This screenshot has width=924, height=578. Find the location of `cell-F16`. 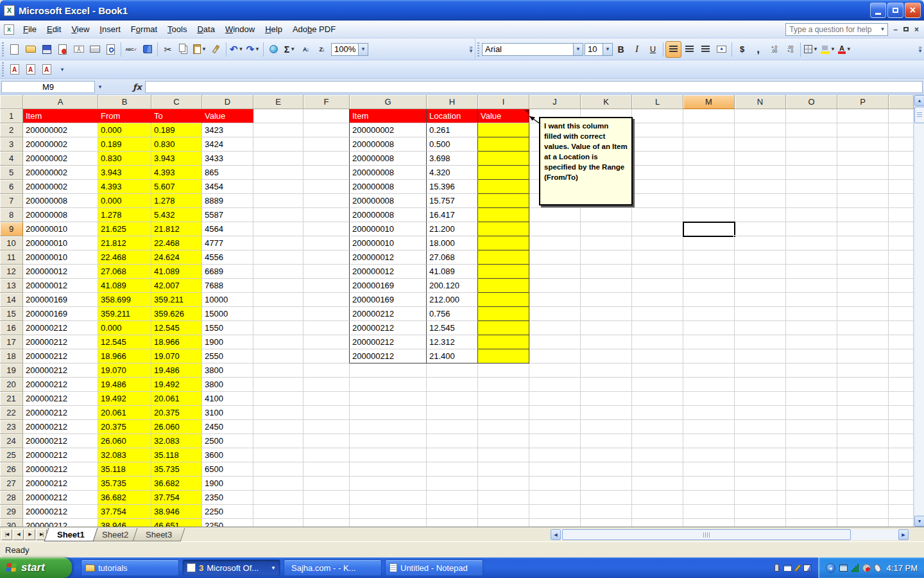

cell-F16 is located at coordinates (327, 328).